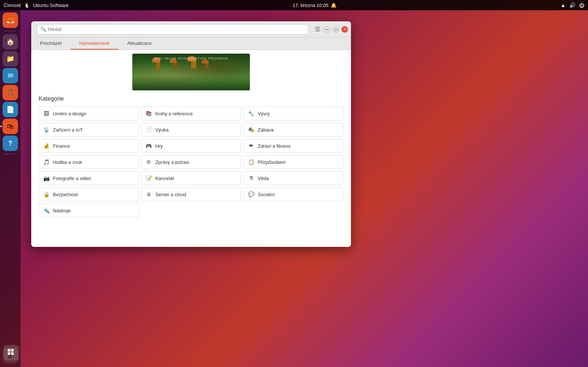 This screenshot has height=367, width=588. Describe the element at coordinates (573, 5) in the screenshot. I see `taskbar-right: ▲ 🔊 ⏻` at that location.